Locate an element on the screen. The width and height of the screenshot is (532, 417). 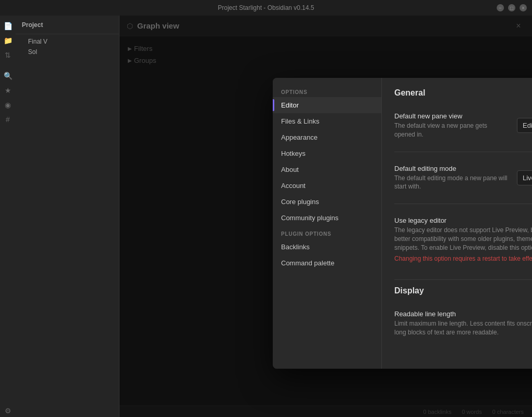
default-editing-mode-label: Default editing mode is located at coordinates (451, 168).